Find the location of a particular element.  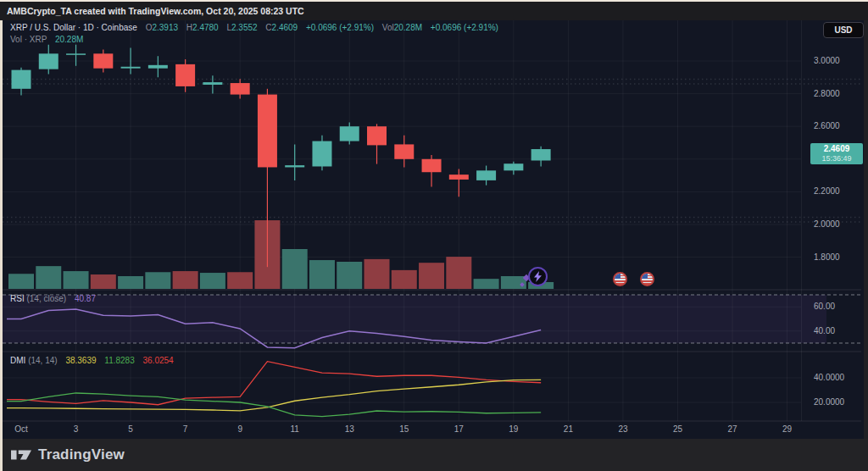

price-tick-label: 2.8000 is located at coordinates (838, 93).